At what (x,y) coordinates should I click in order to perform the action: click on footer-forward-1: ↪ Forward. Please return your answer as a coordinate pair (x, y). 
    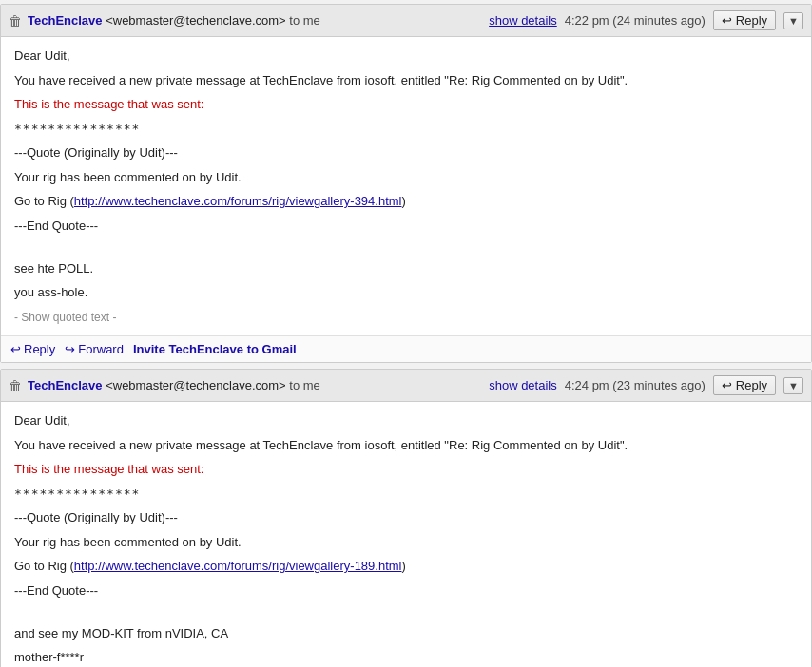
    Looking at the image, I should click on (94, 350).